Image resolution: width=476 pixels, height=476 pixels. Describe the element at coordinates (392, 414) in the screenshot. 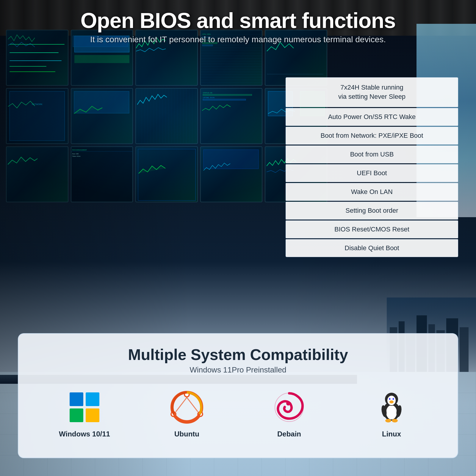

I see `os-item-linux: Linux` at that location.